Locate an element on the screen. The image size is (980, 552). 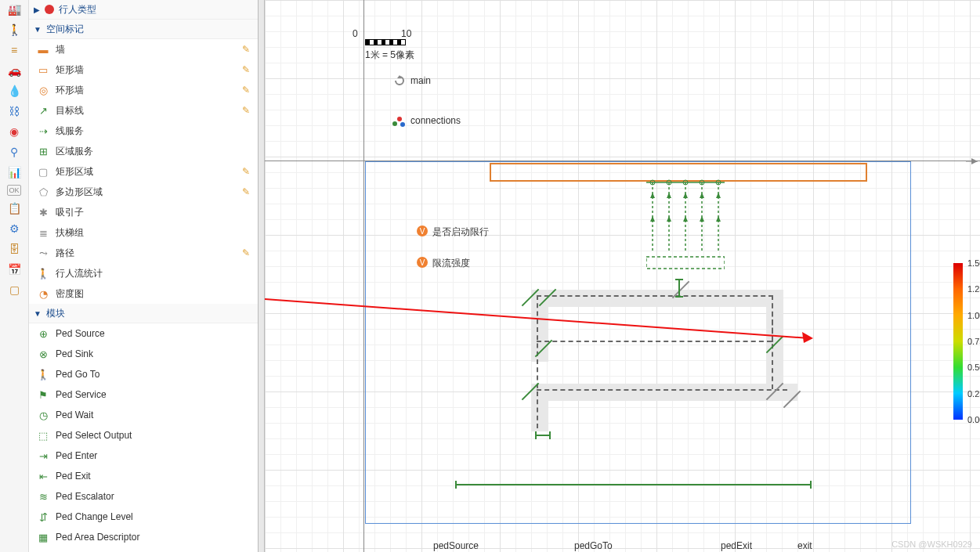
palette-block-ped-sink: ⊗Ped Sink is located at coordinates (143, 354).